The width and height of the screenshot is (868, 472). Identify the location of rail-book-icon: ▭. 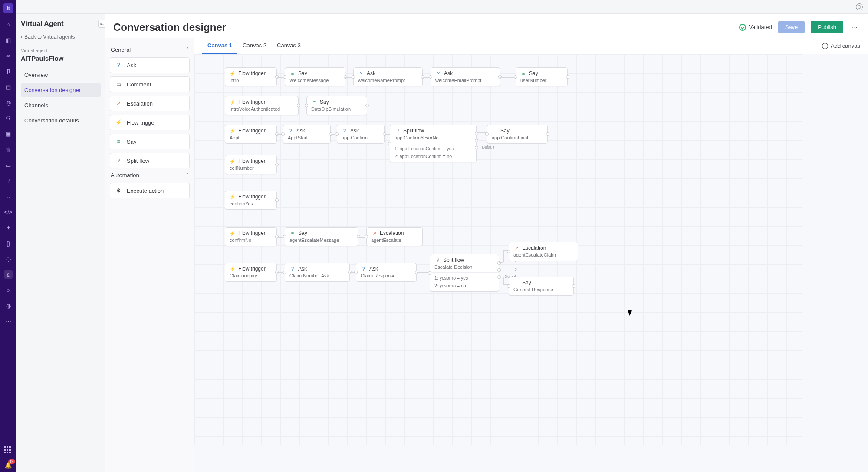
(8, 165).